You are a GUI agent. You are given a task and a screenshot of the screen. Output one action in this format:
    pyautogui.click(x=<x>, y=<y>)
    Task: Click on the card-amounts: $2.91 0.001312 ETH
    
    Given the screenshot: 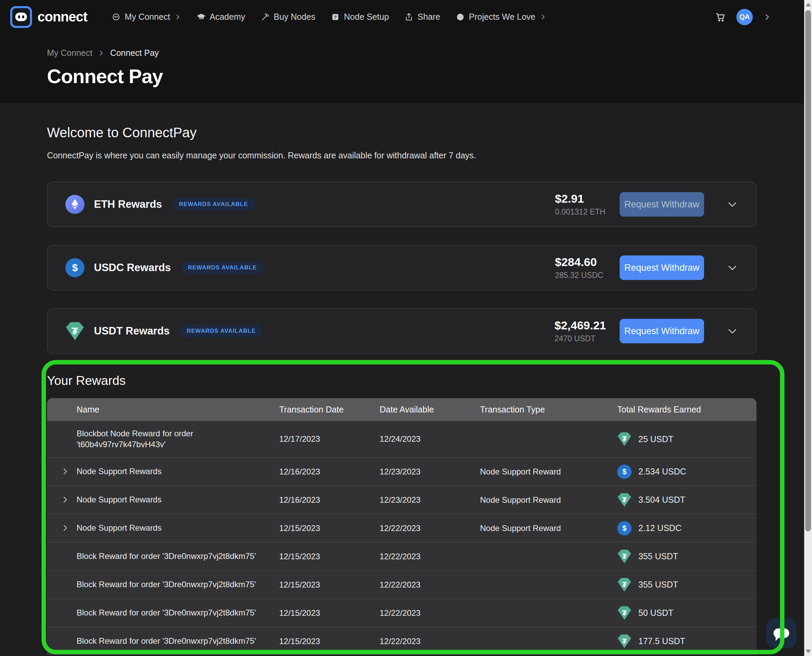 What is the action you would take?
    pyautogui.click(x=580, y=204)
    